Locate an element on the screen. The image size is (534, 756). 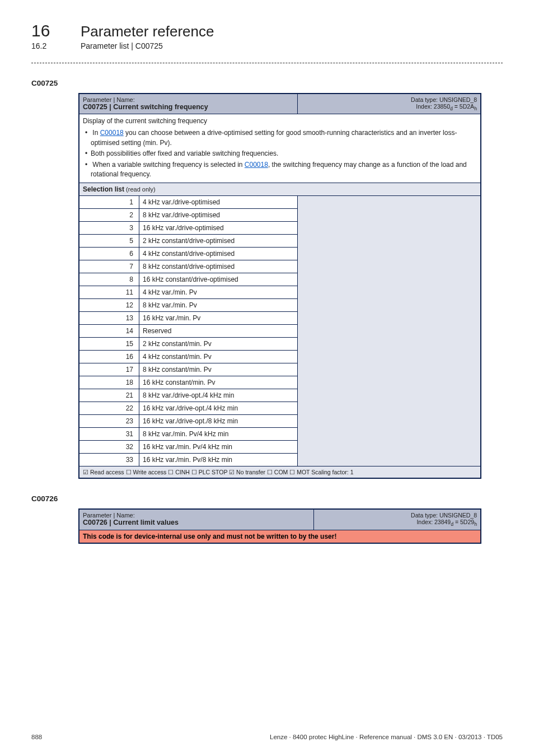
sel-num: 32 is located at coordinates (110, 447).